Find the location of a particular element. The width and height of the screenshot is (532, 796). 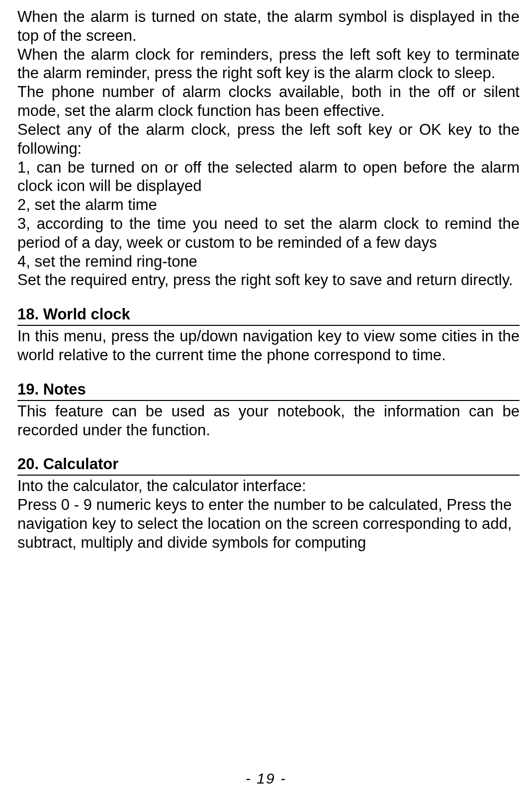

paragraph: Set the required entry, press the right … is located at coordinates (268, 280).